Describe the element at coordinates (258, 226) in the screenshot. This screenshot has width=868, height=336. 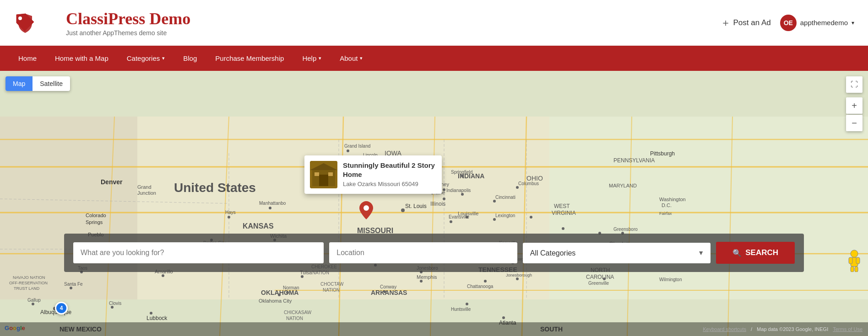
I see `svg-text: KANSAS` at that location.